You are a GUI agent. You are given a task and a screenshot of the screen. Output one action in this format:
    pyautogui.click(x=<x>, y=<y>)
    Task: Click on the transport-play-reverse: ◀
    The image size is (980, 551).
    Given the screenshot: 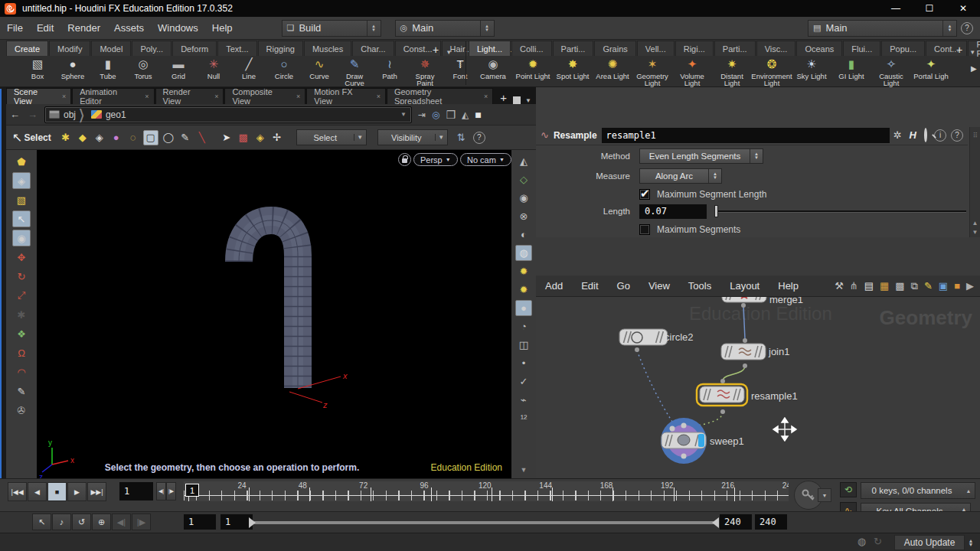 What is the action you would take?
    pyautogui.click(x=37, y=491)
    